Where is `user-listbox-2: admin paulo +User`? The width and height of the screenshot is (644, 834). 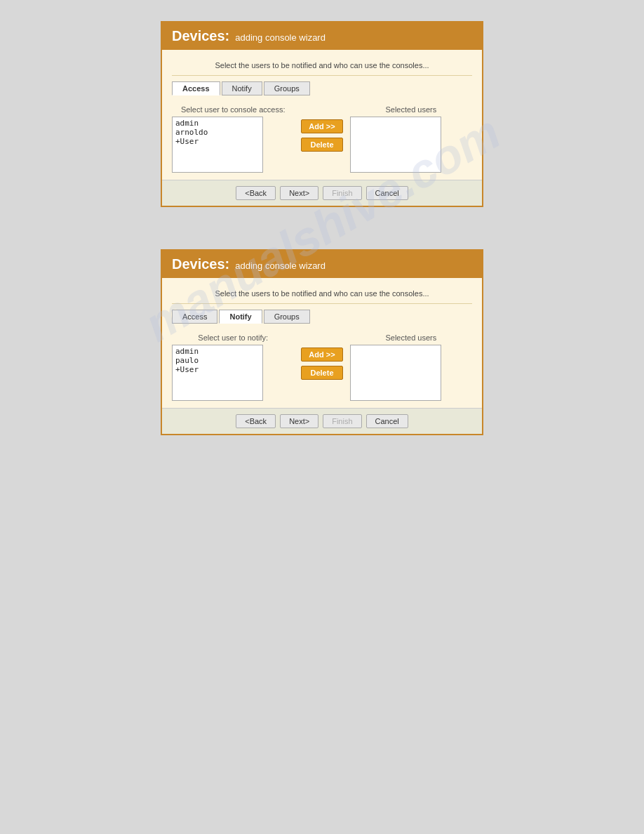 user-listbox-2: admin paulo +User is located at coordinates (217, 373).